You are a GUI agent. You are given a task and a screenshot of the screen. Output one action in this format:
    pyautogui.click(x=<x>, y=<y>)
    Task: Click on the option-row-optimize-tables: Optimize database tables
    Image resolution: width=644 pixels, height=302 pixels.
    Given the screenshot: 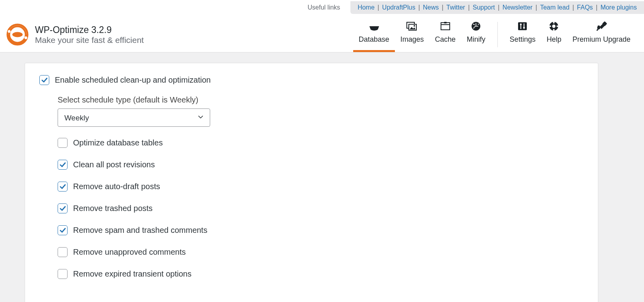 What is the action you would take?
    pyautogui.click(x=321, y=143)
    